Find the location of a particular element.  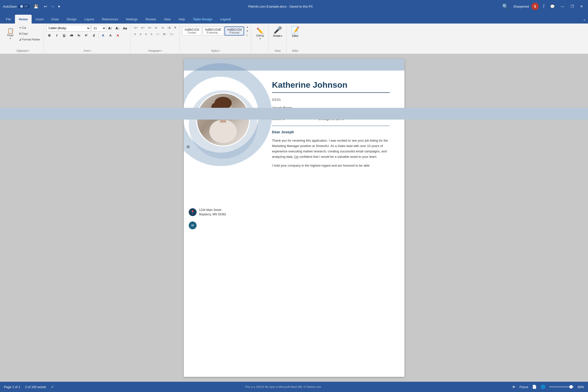

tab-mailings: Mailings is located at coordinates (132, 19).